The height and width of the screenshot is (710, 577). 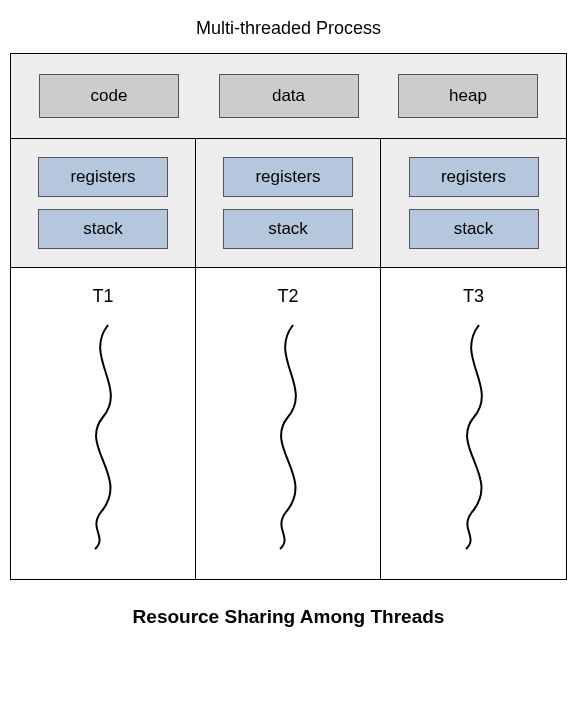 What do you see at coordinates (474, 424) in the screenshot?
I see `thread3-execution-cell: T3` at bounding box center [474, 424].